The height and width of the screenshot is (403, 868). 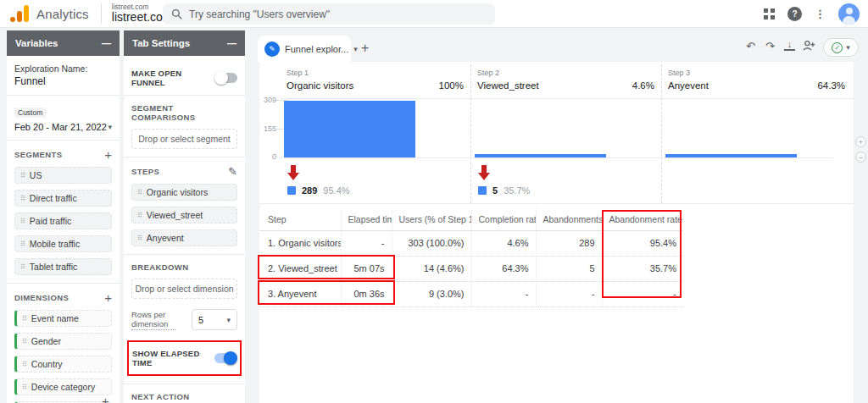 I want to click on dimensions-title: DIMENSIONS, so click(x=42, y=298).